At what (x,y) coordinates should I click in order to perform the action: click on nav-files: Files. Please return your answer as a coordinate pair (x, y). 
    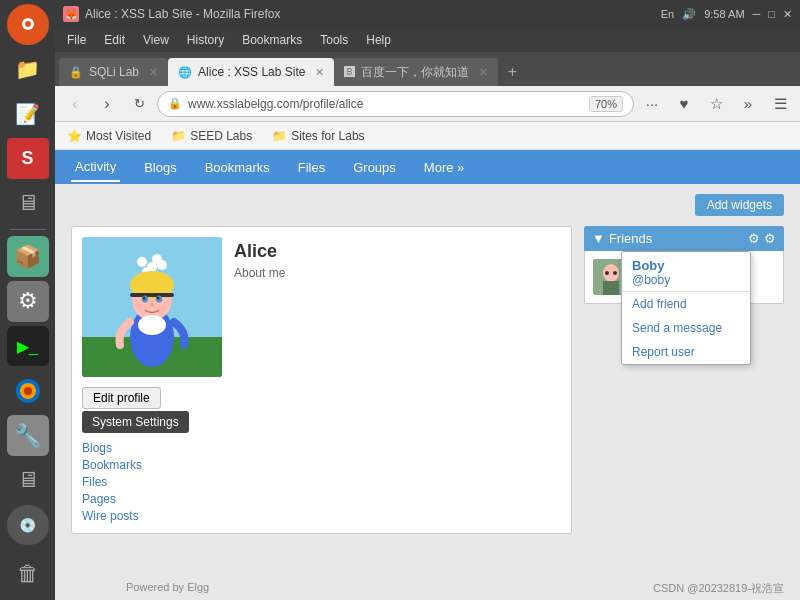
    Looking at the image, I should click on (312, 168).